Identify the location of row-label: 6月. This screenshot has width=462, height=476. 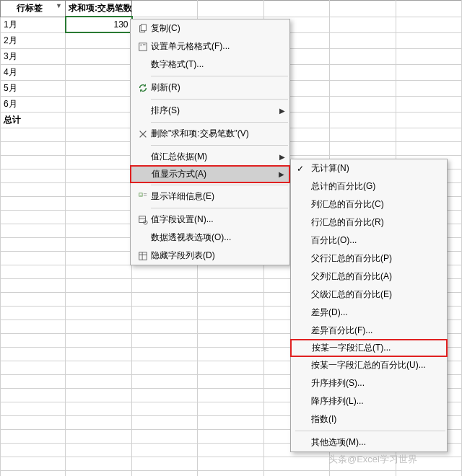
(33, 104).